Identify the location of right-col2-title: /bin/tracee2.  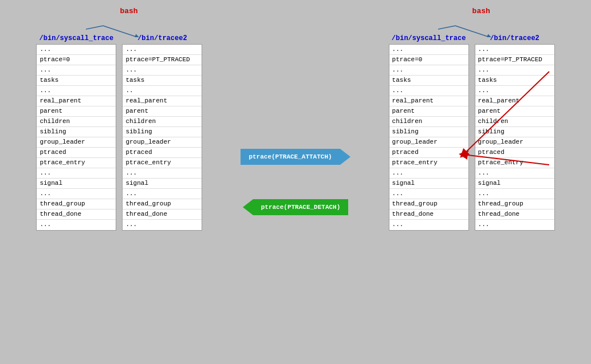
(514, 38).